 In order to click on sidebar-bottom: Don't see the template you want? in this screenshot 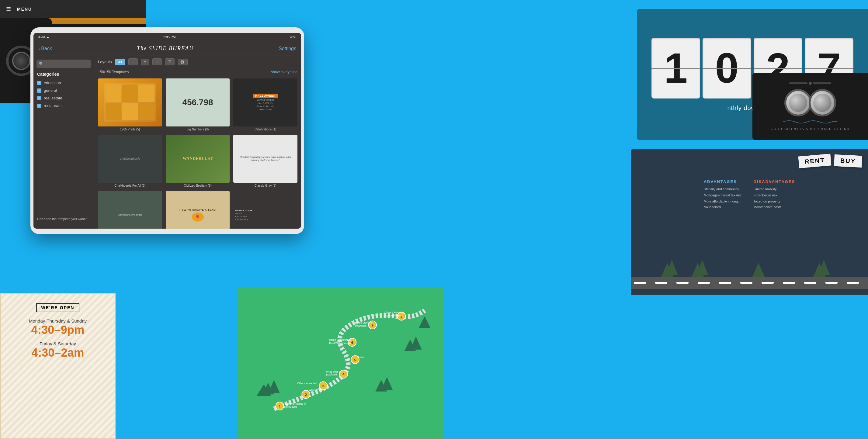, I will do `click(64, 219)`.